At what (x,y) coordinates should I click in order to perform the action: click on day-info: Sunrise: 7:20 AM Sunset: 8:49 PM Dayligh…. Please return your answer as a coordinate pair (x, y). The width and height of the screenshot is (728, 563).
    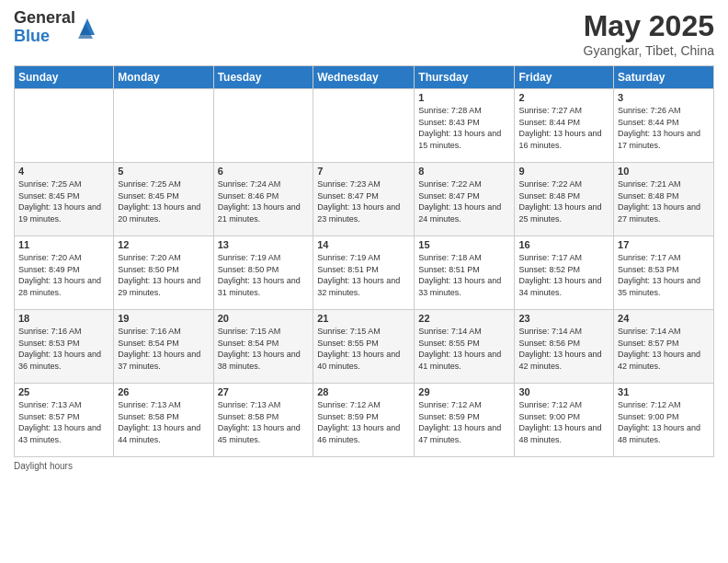
    Looking at the image, I should click on (64, 275).